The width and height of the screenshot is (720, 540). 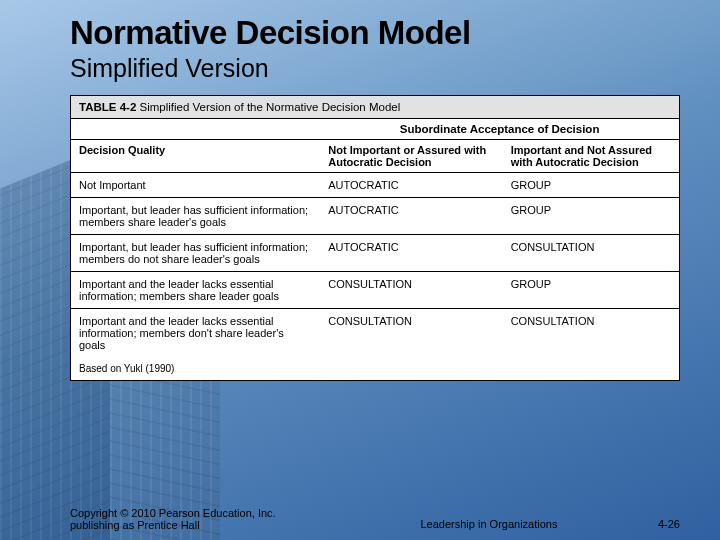 I want to click on footer-copyright: Copyright © 2010 Pearson Education, Inc.…, so click(x=195, y=520).